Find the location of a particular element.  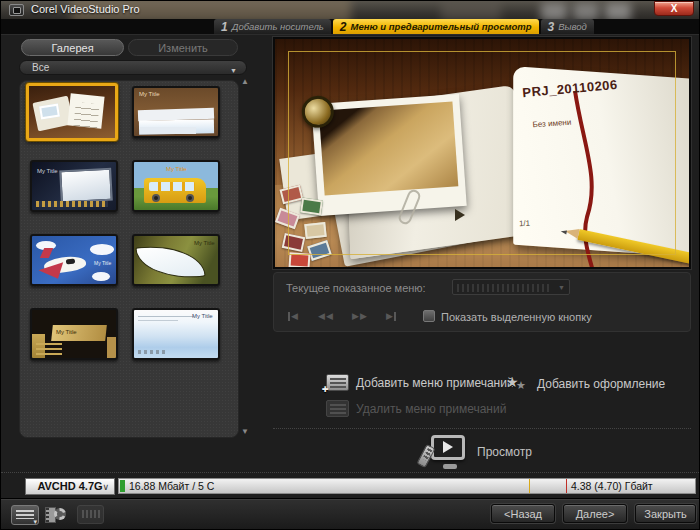

show-highlighted-button-label: Показать выделенную кнопку is located at coordinates (516, 317).